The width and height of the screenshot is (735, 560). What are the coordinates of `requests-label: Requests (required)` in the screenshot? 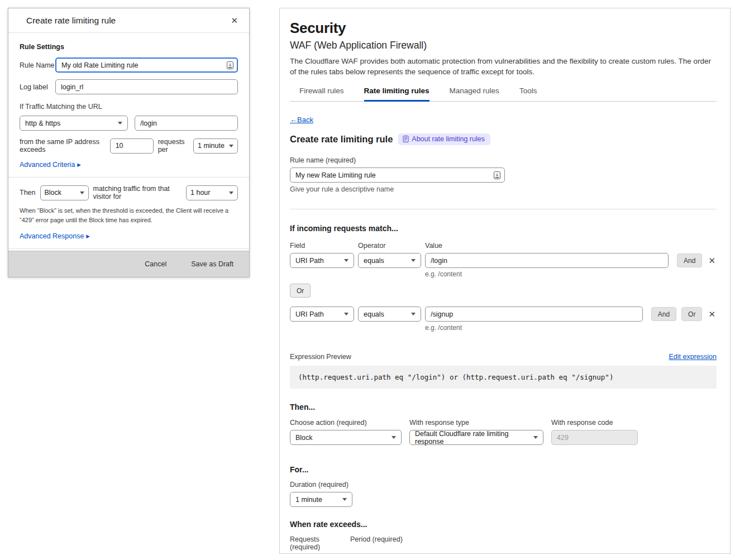 It's located at (318, 543).